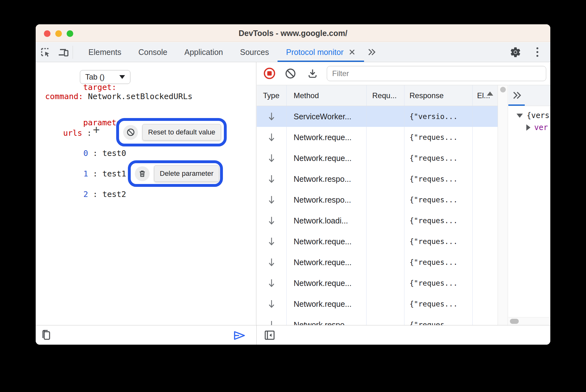 The image size is (586, 392). I want to click on delete-tooltip: Delete parameter, so click(187, 174).